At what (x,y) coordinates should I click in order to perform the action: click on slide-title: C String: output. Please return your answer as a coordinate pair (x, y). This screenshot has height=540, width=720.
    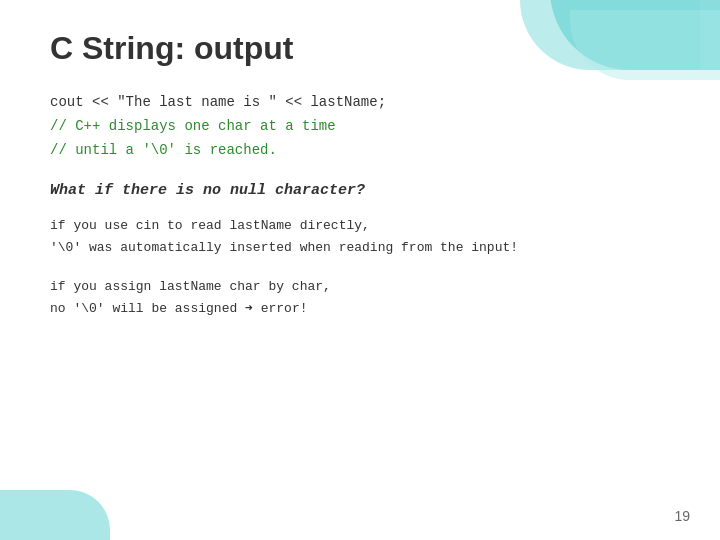
    Looking at the image, I should click on (360, 48).